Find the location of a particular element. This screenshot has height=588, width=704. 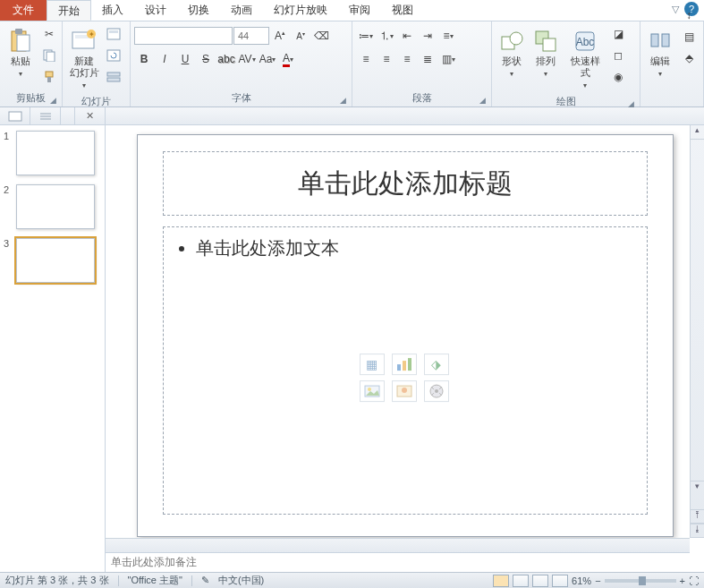

group-drawing: 形状▾ 排列▾ Abc 快速样式▾ ◪ ◻ ◉ 绘图◢ is located at coordinates (566, 64).